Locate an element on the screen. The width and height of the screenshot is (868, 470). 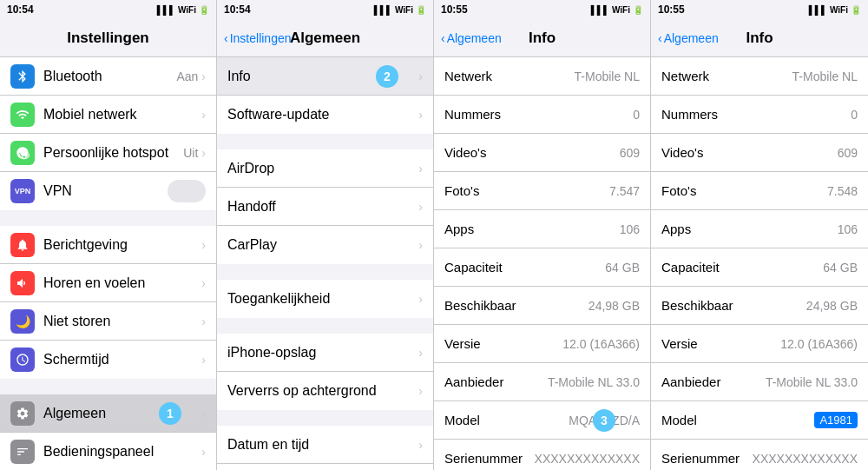
aanbieder-label-1: Aanbieder is located at coordinates (496, 382).